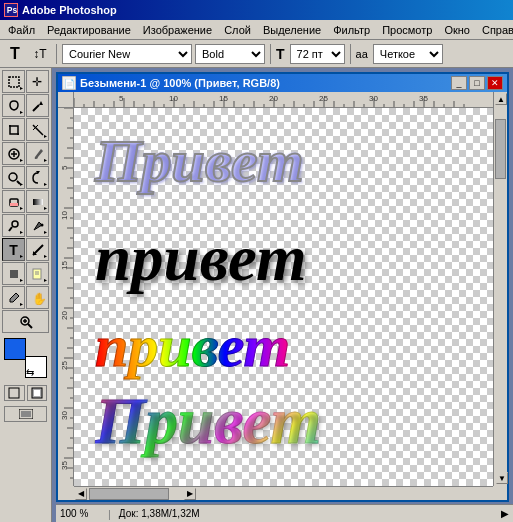  What do you see at coordinates (14, 82) in the screenshot?
I see `marquee-tool: ▸` at bounding box center [14, 82].